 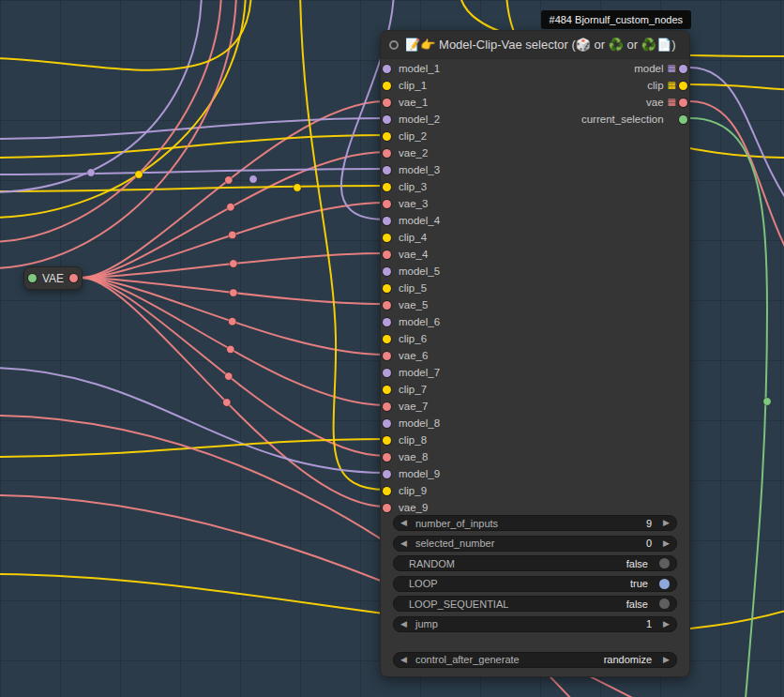 What do you see at coordinates (581, 85) in the screenshot?
I see `output-port-clip: clip▦` at bounding box center [581, 85].